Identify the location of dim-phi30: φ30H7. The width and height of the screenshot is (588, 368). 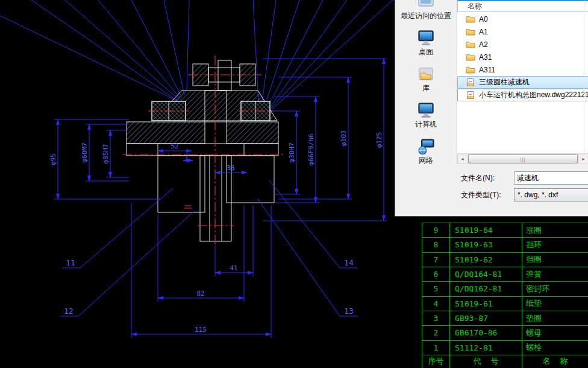
(292, 152).